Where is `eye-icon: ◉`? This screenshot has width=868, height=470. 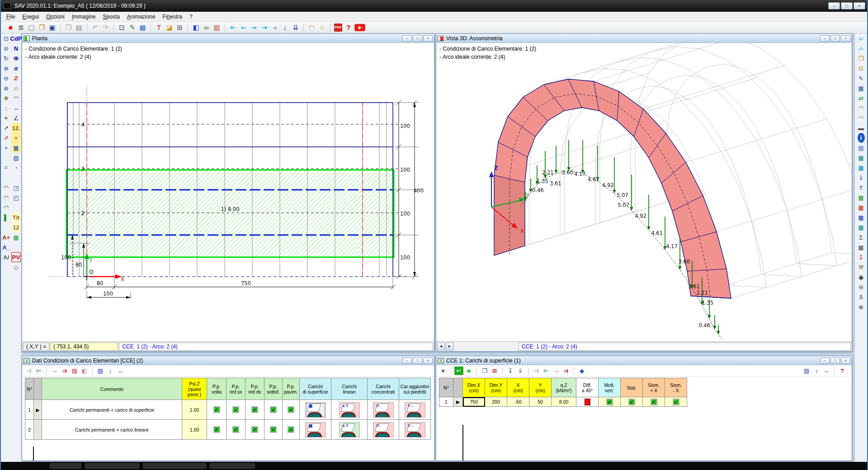
eye-icon: ◉ is located at coordinates (861, 277).